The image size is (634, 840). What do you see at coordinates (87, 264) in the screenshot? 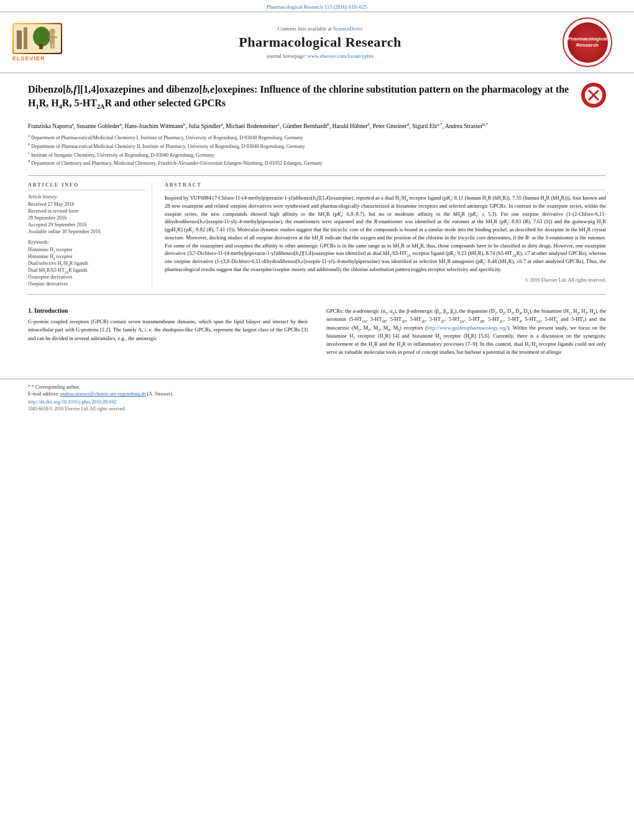
I see `keyword-3: Dual/selective H1/H4R ligands` at bounding box center [87, 264].